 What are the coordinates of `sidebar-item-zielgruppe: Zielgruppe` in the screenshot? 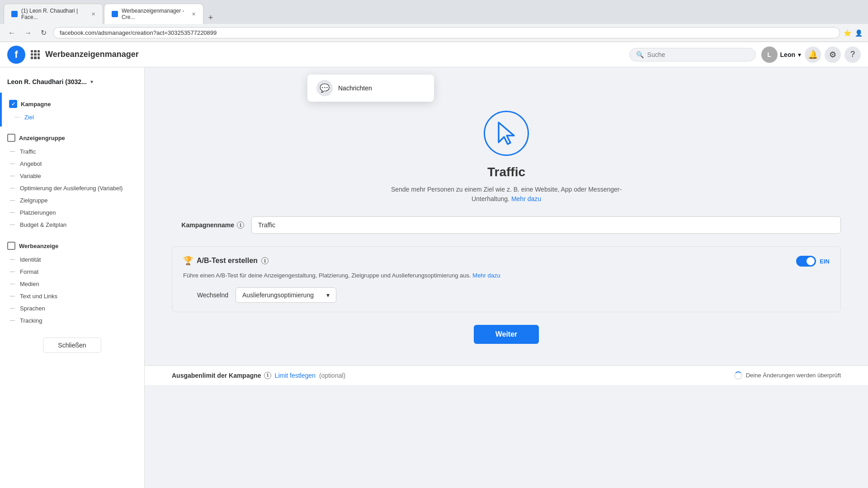 It's located at (72, 201).